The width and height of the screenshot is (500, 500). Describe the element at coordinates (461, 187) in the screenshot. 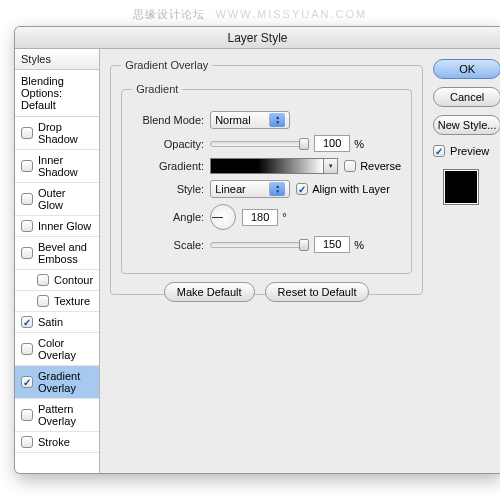

I see `preview-swatch` at that location.